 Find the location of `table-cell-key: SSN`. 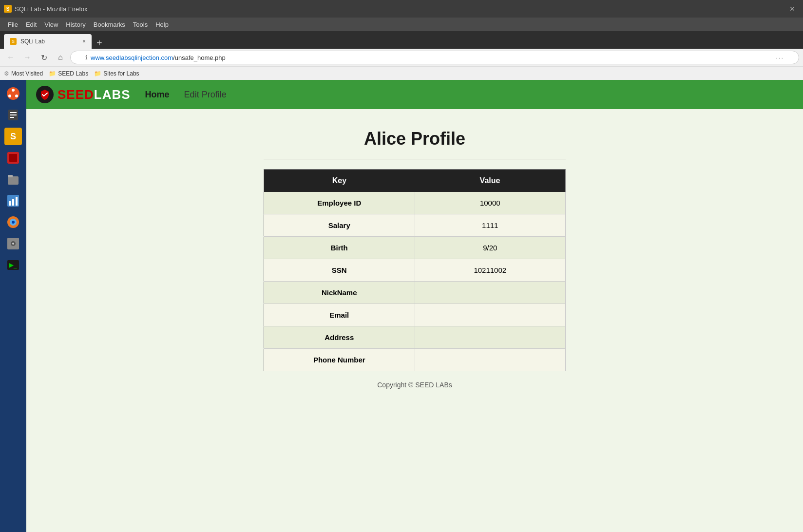

table-cell-key: SSN is located at coordinates (340, 270).